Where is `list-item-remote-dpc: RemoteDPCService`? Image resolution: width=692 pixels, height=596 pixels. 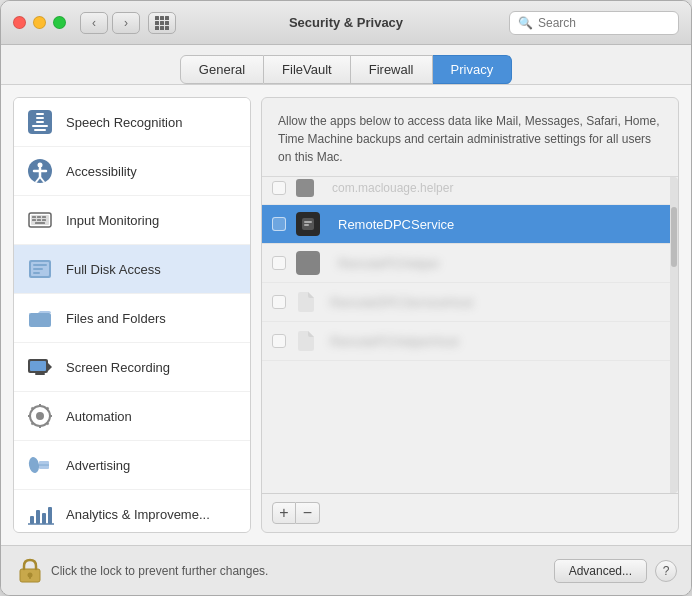
list-item-remote-dpc: RemoteDPCService is located at coordinates (466, 224).